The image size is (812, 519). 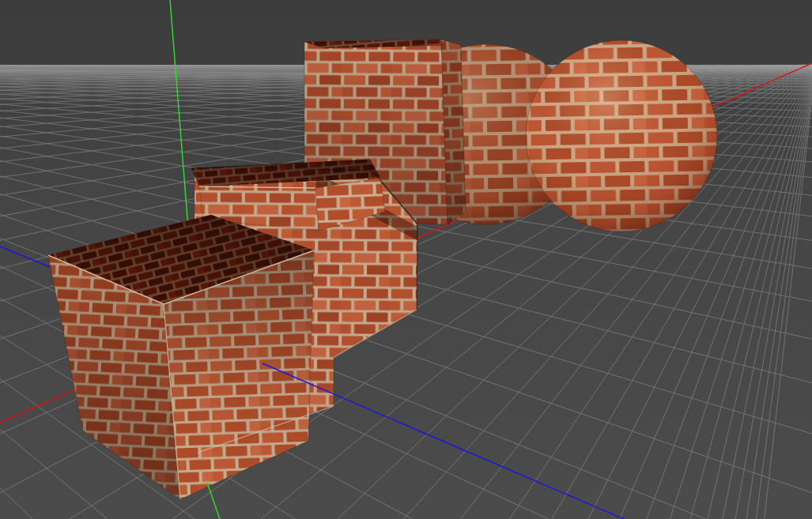 What do you see at coordinates (621, 136) in the screenshot?
I see `brick-sphere-front` at bounding box center [621, 136].